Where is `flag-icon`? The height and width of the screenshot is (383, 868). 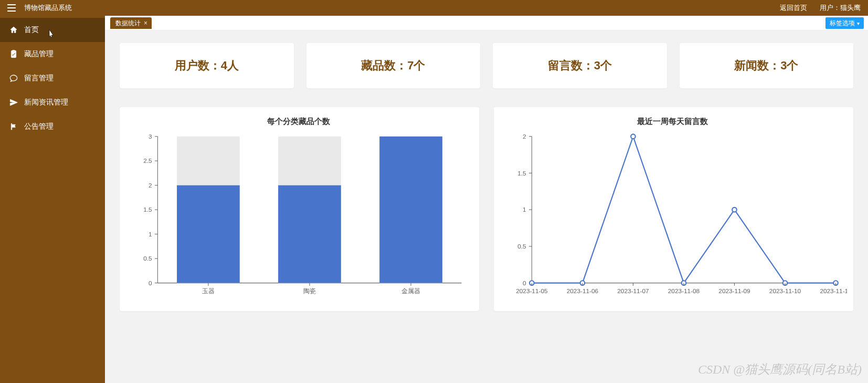
flag-icon is located at coordinates (14, 127).